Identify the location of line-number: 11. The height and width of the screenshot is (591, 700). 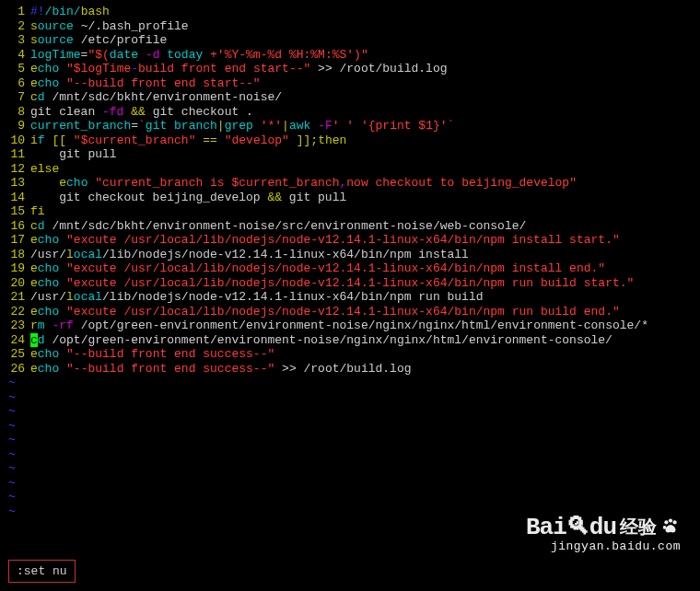
(14, 155).